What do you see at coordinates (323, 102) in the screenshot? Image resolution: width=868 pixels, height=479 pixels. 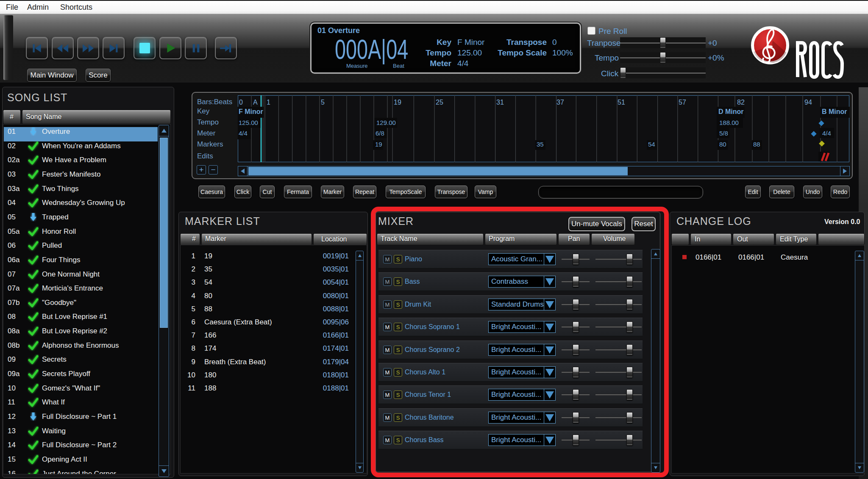 I see `svg-text: 5` at bounding box center [323, 102].